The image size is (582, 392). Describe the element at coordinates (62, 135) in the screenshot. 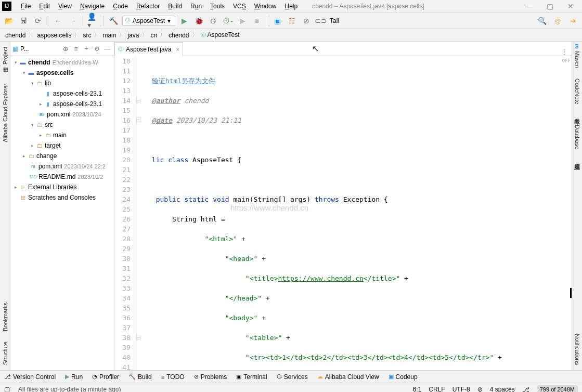

I see `tree-main: ▸🗀main` at that location.